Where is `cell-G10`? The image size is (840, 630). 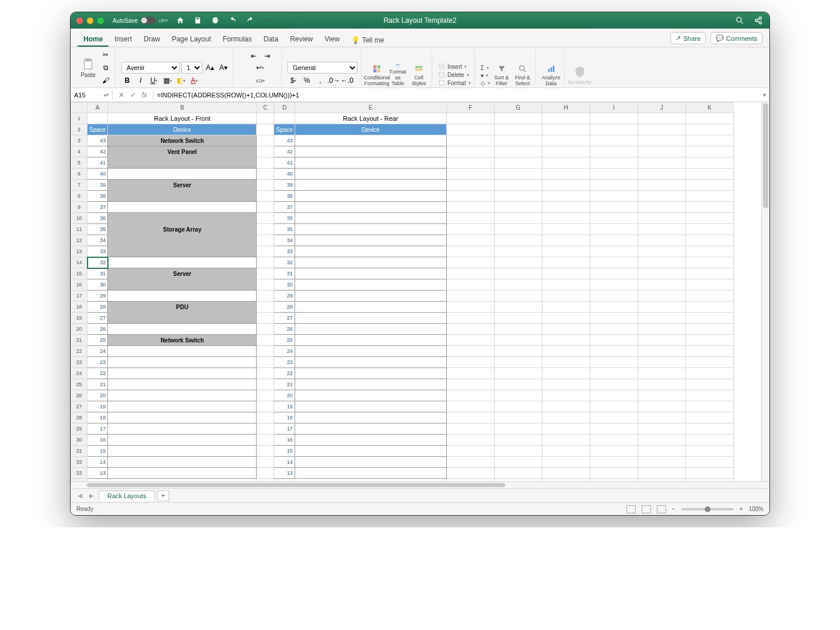 cell-G10 is located at coordinates (518, 218).